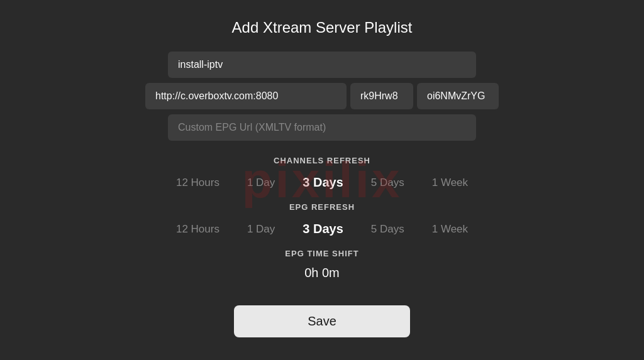 This screenshot has height=360, width=644. I want to click on epg-url-input, so click(322, 128).